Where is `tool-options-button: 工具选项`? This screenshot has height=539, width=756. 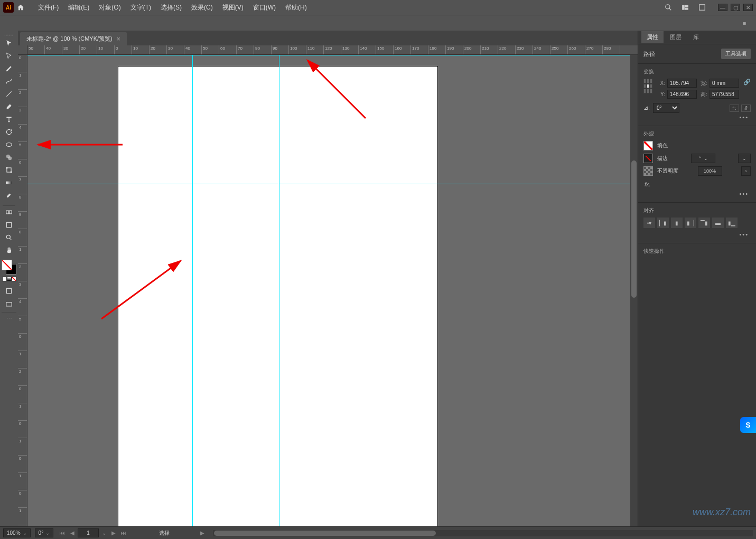 tool-options-button: 工具选项 is located at coordinates (736, 54).